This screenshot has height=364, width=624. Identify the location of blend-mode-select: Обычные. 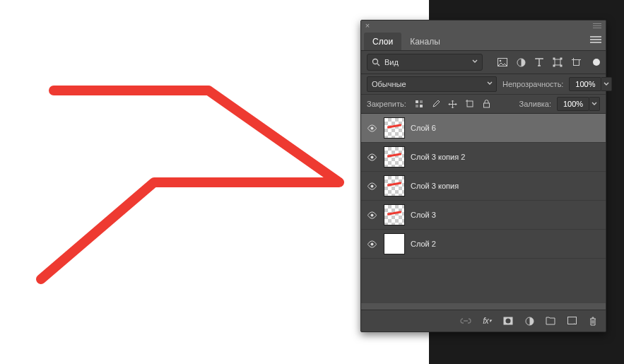
(432, 84).